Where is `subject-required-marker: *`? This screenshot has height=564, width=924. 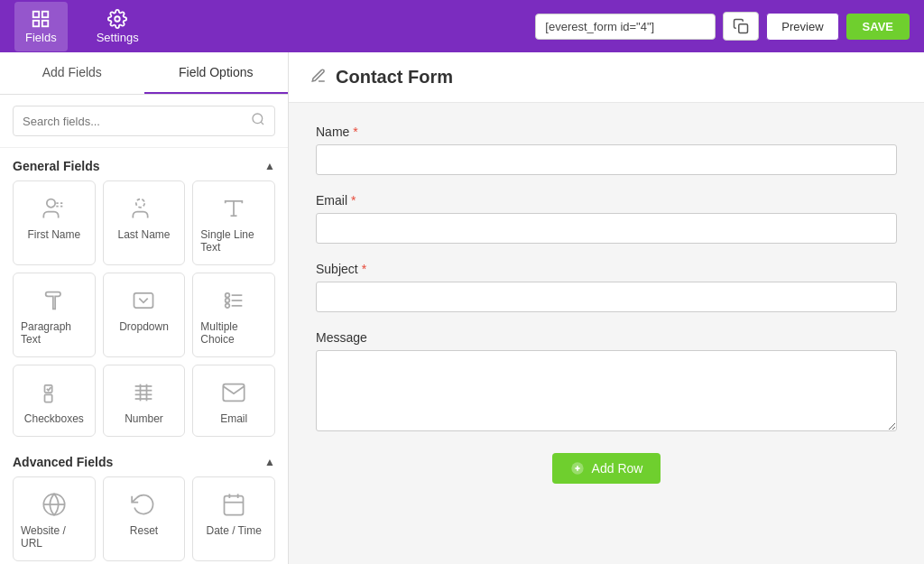
subject-required-marker: * is located at coordinates (365, 269).